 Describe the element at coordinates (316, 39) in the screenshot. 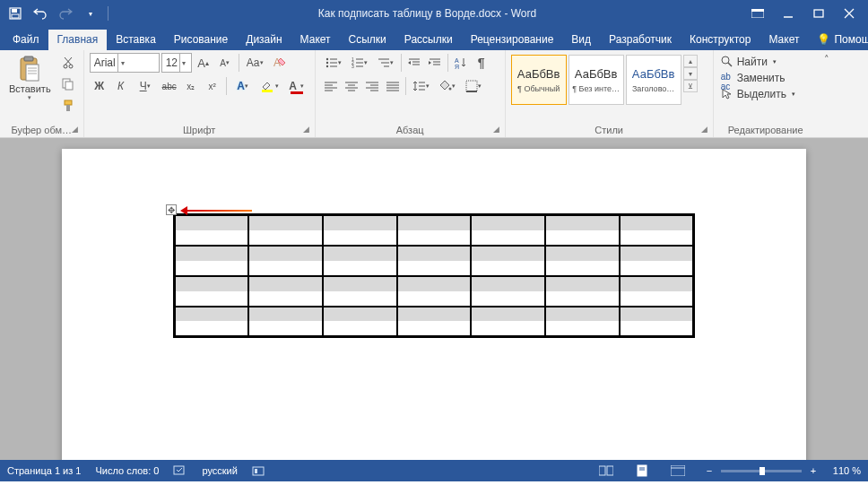

I see `tab-layout: Макет` at that location.